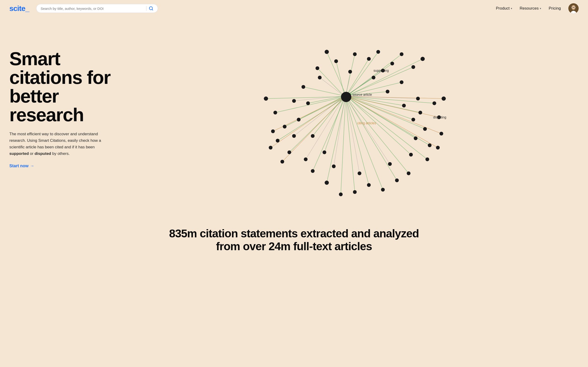 The width and height of the screenshot is (588, 367). What do you see at coordinates (503, 8) in the screenshot?
I see `nav-product-label: Product` at bounding box center [503, 8].